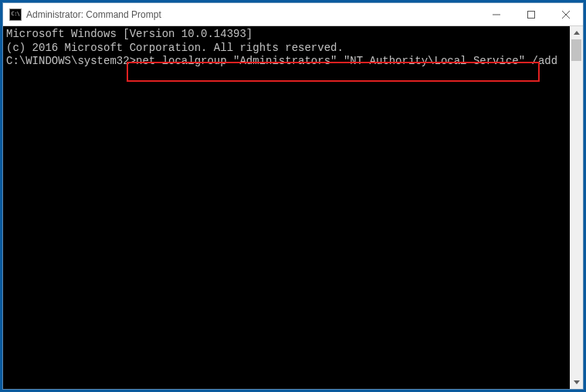  Describe the element at coordinates (565, 14) in the screenshot. I see `close-button` at that location.